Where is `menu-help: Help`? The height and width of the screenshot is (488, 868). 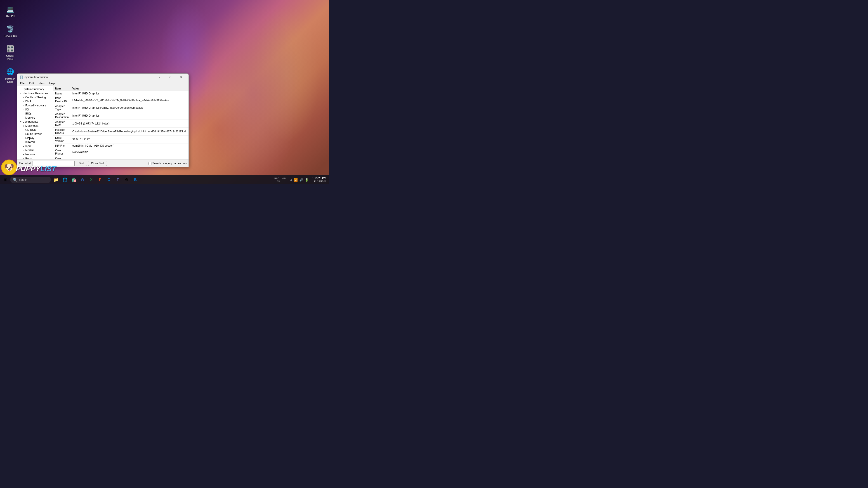 menu-help: Help is located at coordinates (52, 84).